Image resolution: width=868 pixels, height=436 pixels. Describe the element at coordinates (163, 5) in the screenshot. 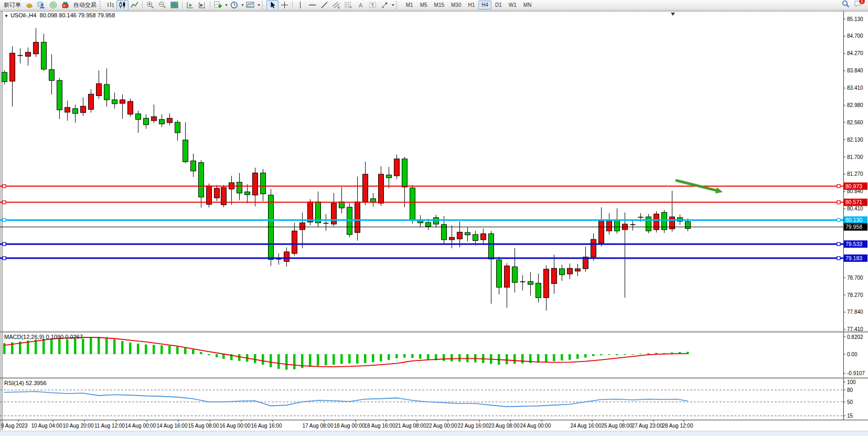

I see `zoom-out-icon` at that location.